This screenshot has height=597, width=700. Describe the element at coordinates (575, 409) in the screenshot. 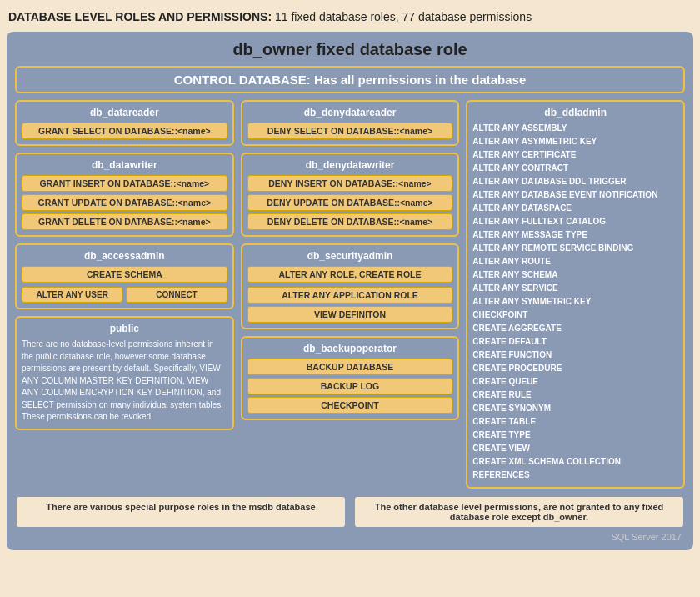

I see `ddladmin-perm-21: CREATE SYNONYM` at that location.